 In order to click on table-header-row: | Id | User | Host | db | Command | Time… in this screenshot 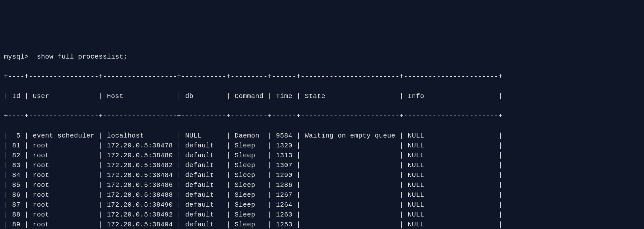, I will do `click(322, 96)`.